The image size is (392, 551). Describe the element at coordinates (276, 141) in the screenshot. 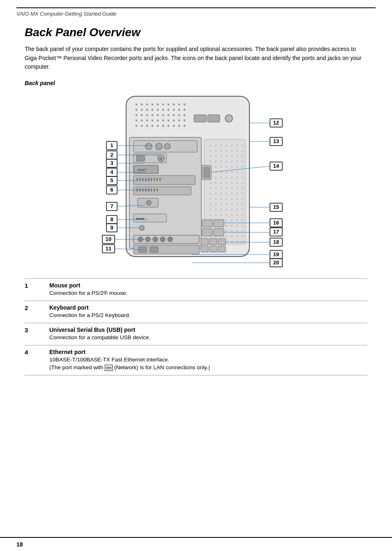

I see `svg-text: 13` at that location.